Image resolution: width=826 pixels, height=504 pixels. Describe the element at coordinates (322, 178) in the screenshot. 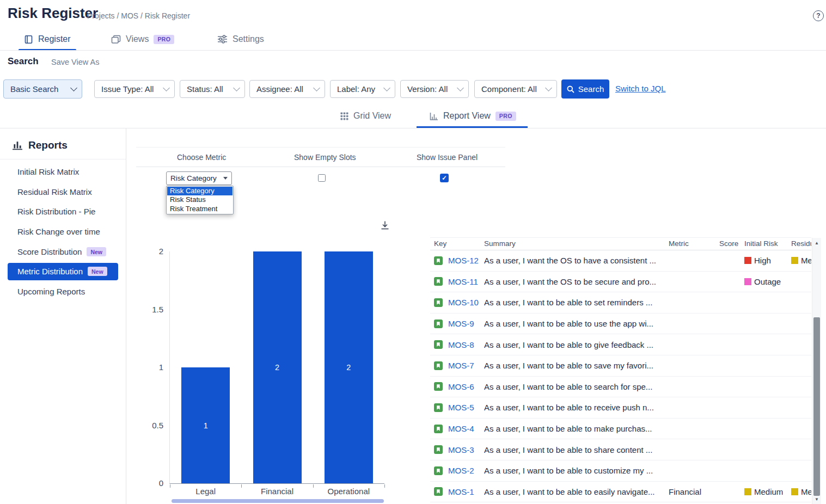

I see `show-empty-slots-checkbox` at that location.